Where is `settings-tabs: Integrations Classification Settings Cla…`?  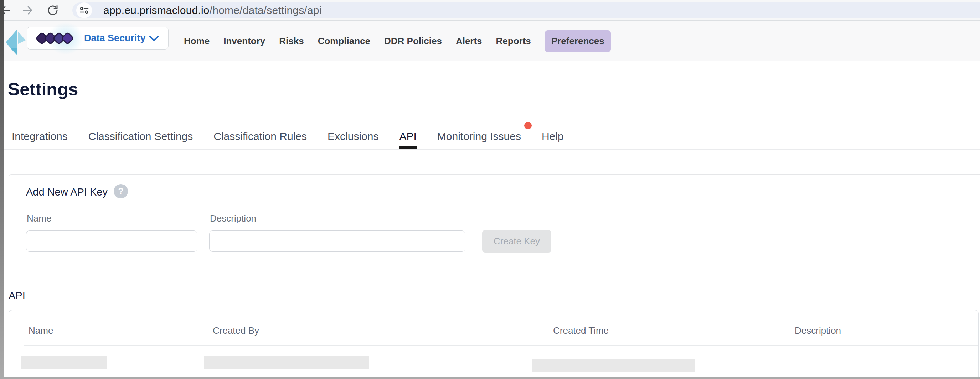
settings-tabs: Integrations Classification Settings Cla… is located at coordinates (288, 136).